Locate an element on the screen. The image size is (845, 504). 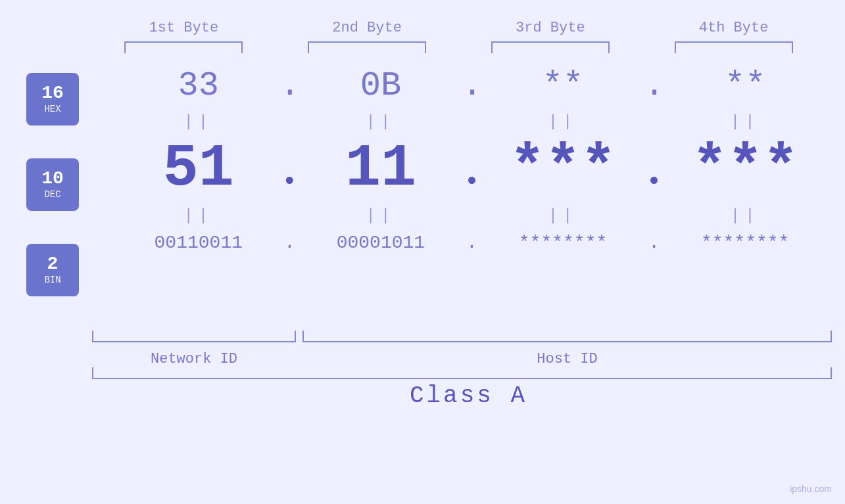
dec-sep-2: • is located at coordinates (471, 183).